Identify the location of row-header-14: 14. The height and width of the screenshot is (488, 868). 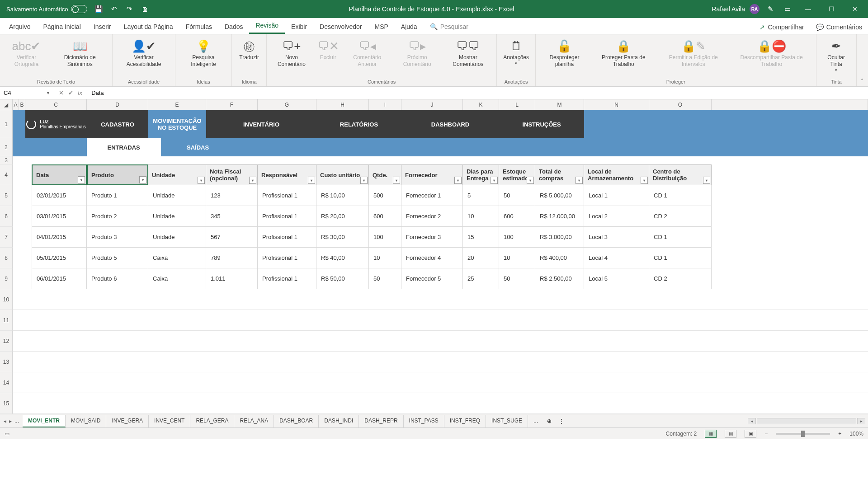
(6, 383).